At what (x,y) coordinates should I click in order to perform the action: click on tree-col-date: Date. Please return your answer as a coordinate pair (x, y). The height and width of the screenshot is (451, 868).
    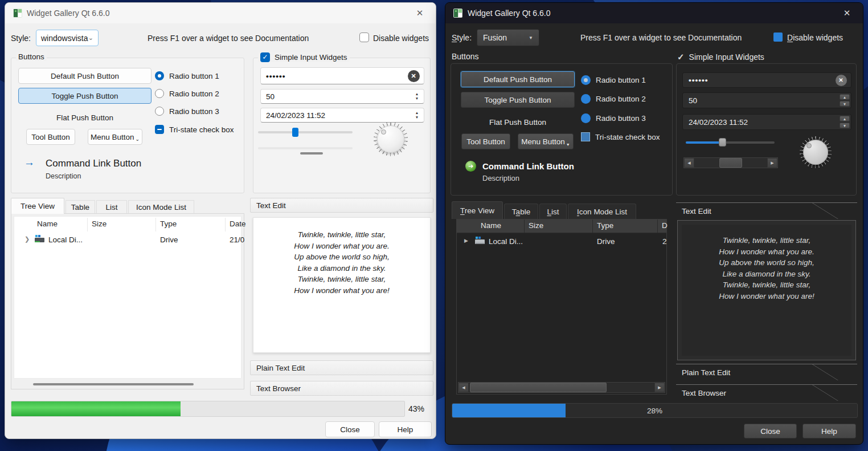
    Looking at the image, I should click on (238, 224).